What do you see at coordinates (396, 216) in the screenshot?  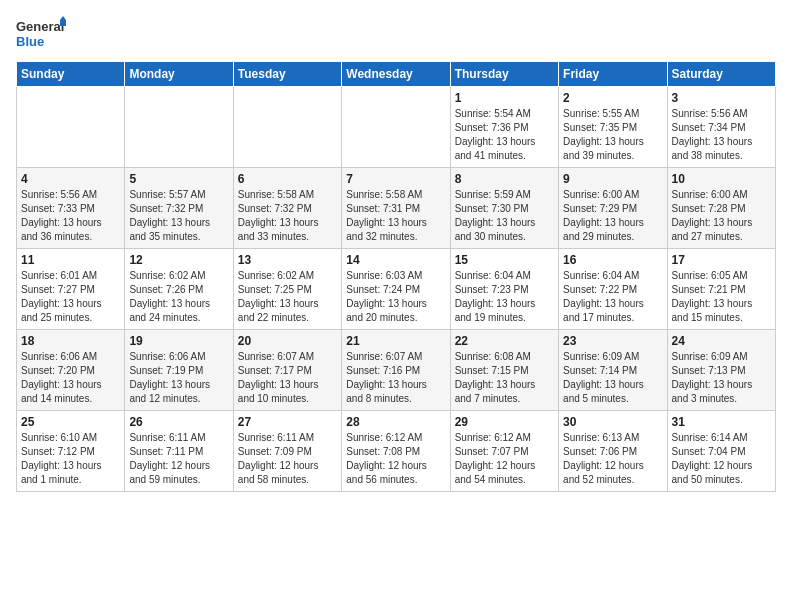 I see `day-info: Sunrise: 5:58 AMSunset: 7:31 PMDaylight:…` at bounding box center [396, 216].